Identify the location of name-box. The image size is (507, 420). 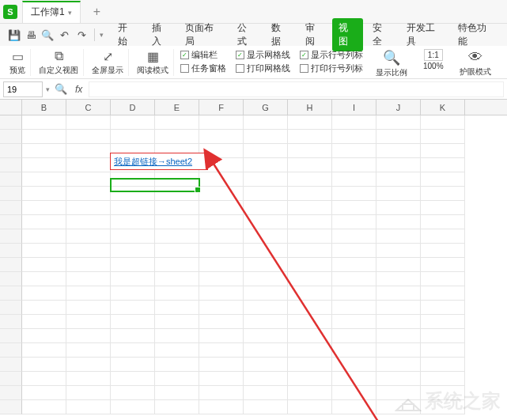
(23, 89).